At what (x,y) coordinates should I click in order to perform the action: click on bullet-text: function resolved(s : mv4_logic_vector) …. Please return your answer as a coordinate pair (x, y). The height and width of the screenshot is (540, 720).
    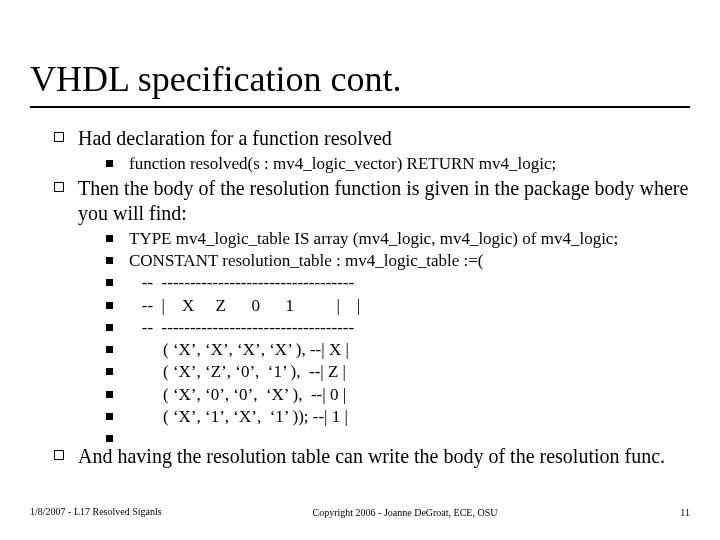
    Looking at the image, I should click on (342, 164).